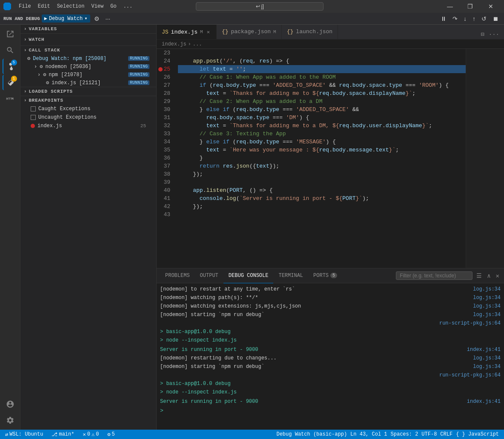  What do you see at coordinates (33, 109) in the screenshot?
I see `caught-exceptions-checkbox` at bounding box center [33, 109].